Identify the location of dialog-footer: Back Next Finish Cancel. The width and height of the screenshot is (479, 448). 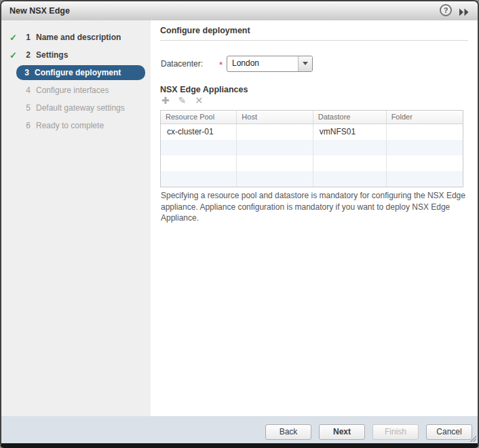
(240, 430).